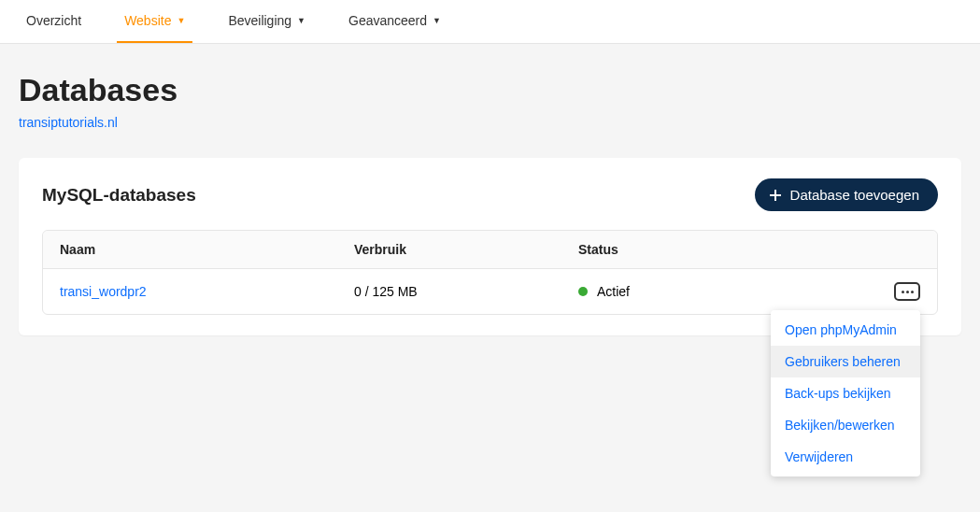 This screenshot has height=512, width=980. Describe the element at coordinates (54, 21) in the screenshot. I see `tab-overzicht: Overzicht` at that location.